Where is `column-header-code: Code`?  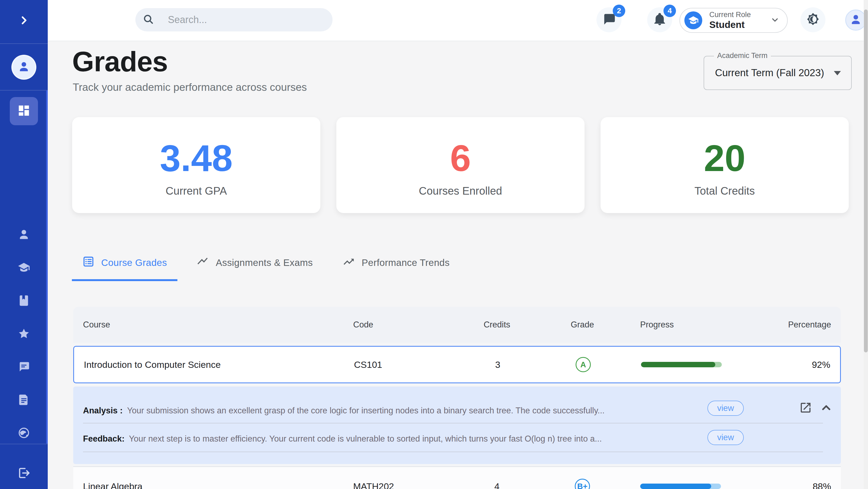
column-header-code: Code is located at coordinates (405, 325).